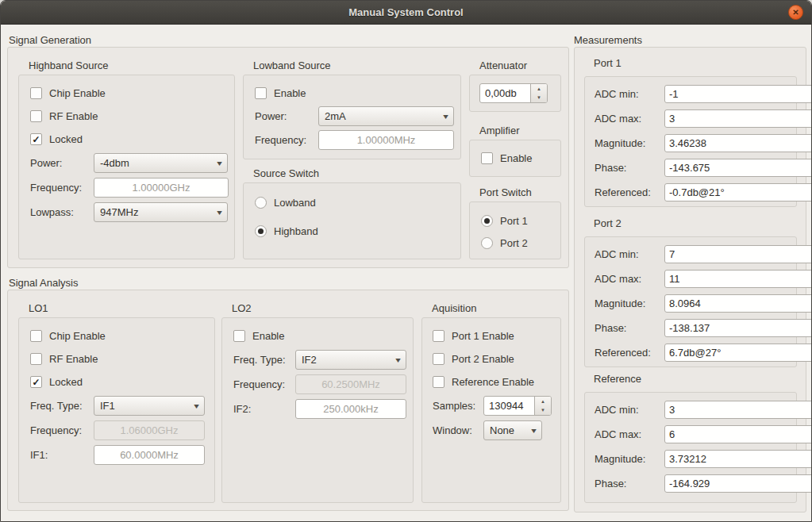 The width and height of the screenshot is (812, 522). What do you see at coordinates (738, 192) in the screenshot?
I see `port1-referenced-field` at bounding box center [738, 192].